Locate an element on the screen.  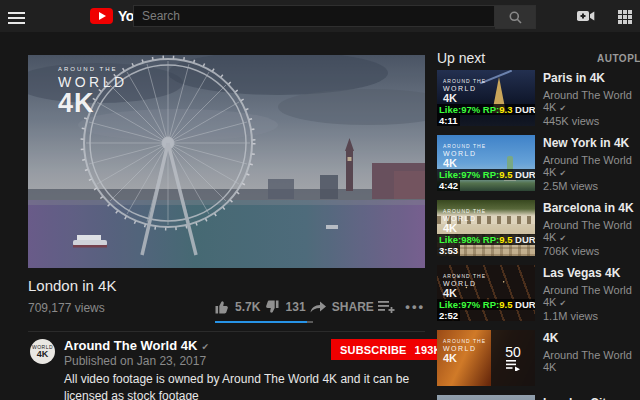
suggested-video-title: New York in 4K is located at coordinates (592, 143).